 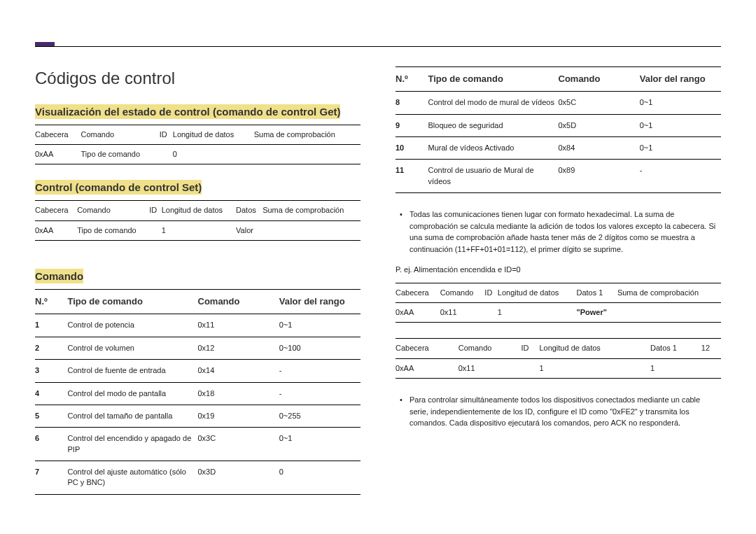 I want to click on td: 4, so click(x=52, y=393).